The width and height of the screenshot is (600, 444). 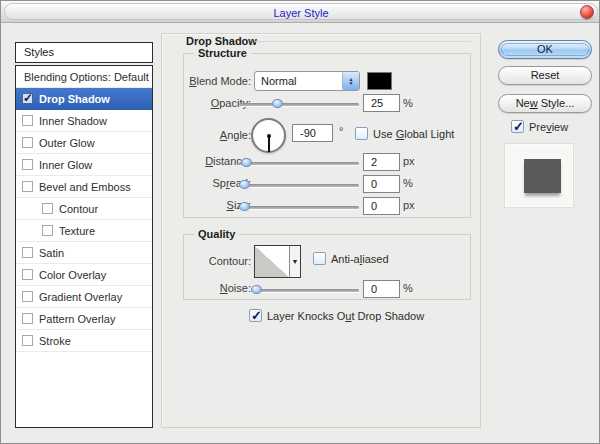 I want to click on style-preview-thumbnail, so click(x=539, y=176).